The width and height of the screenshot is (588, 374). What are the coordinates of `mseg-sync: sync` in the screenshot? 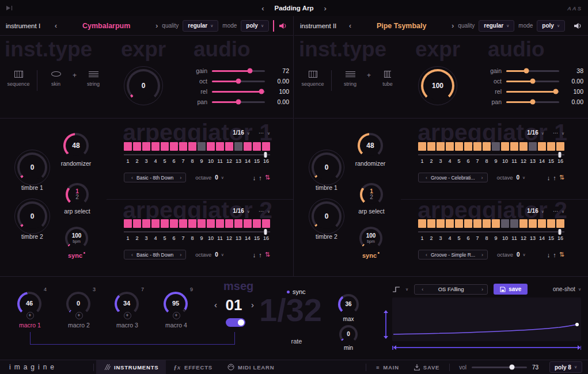 It's located at (296, 292).